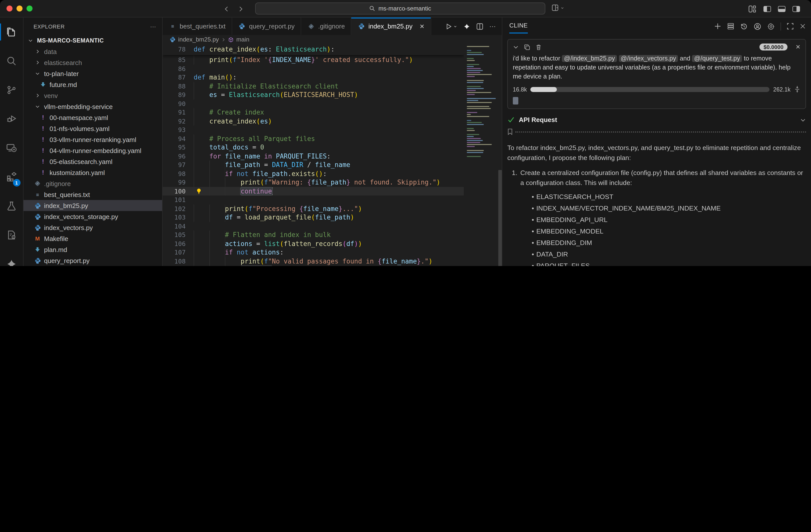 The width and height of the screenshot is (811, 532). What do you see at coordinates (313, 266) in the screenshot?
I see `code-line-109: 109 continue` at bounding box center [313, 266].